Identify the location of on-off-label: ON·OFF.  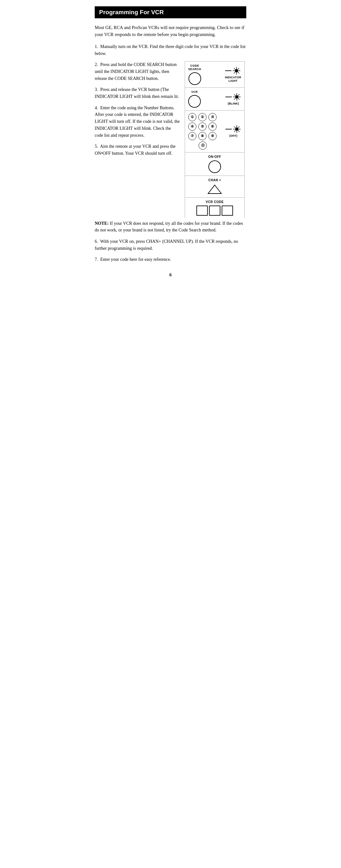
(215, 157).